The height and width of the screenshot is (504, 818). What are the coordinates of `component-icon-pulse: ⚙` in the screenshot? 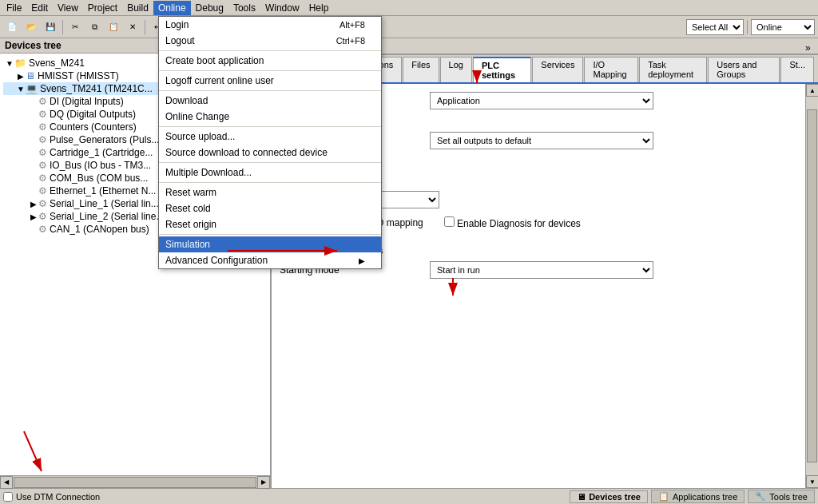 It's located at (43, 140).